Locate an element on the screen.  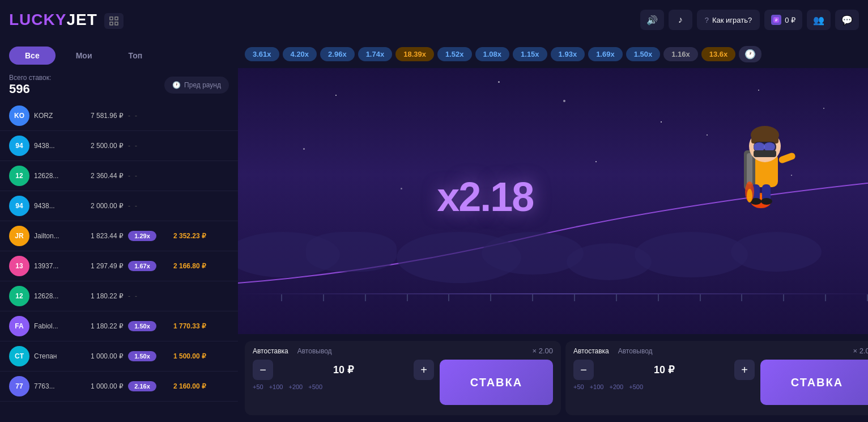
panel2-auto-bet: Автоставка is located at coordinates (592, 351).